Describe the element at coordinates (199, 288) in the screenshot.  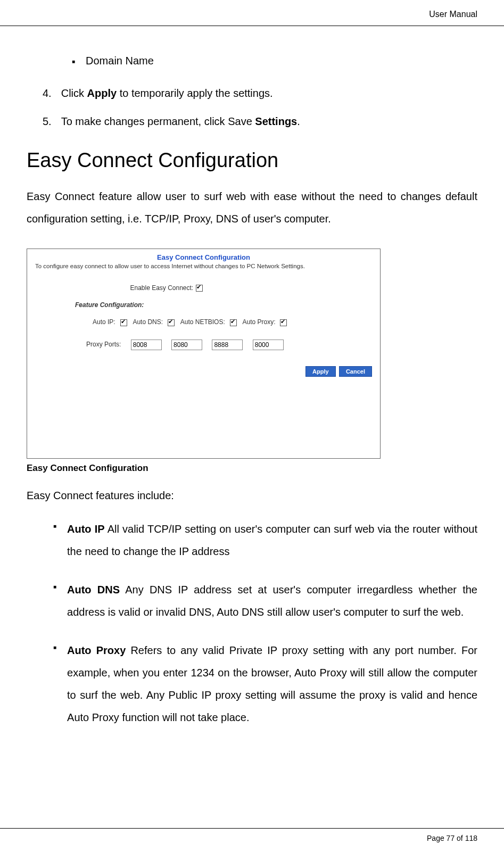
I see `enable-checkbox-icon` at that location.